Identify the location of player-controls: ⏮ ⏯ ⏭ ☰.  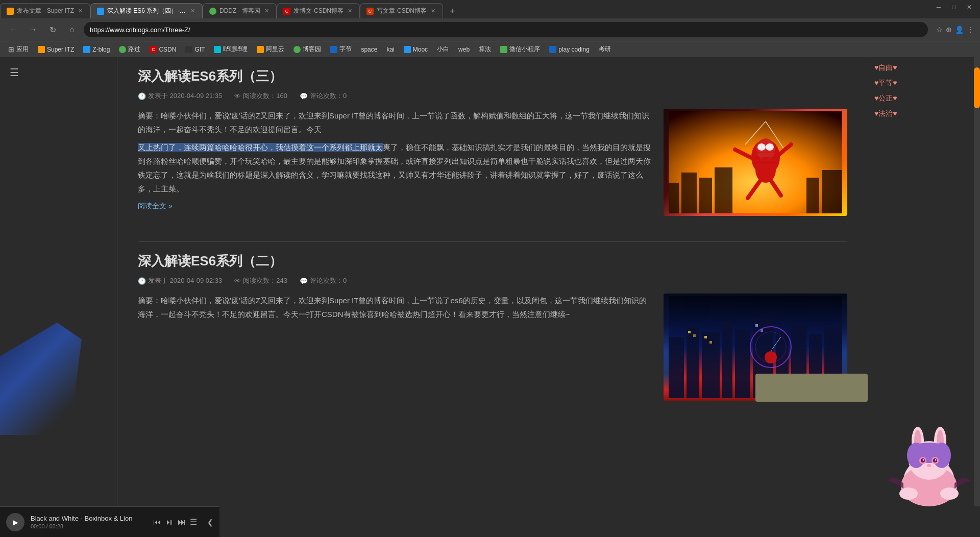
(175, 522).